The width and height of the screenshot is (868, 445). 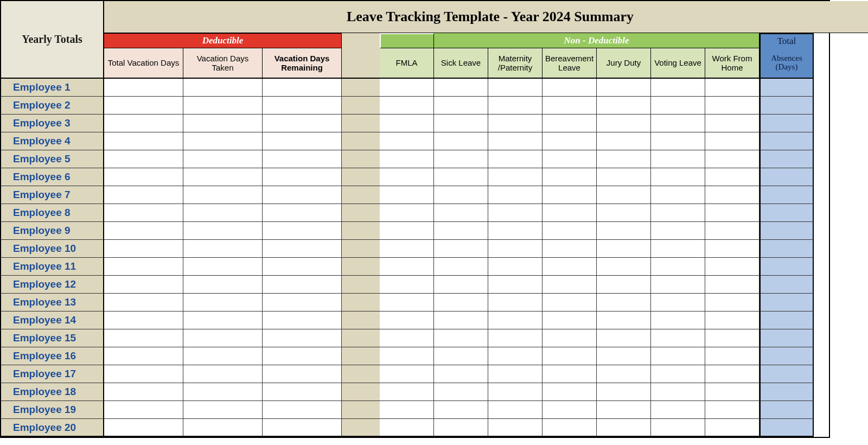 I want to click on employee-name-cell: Employee 15, so click(x=53, y=339).